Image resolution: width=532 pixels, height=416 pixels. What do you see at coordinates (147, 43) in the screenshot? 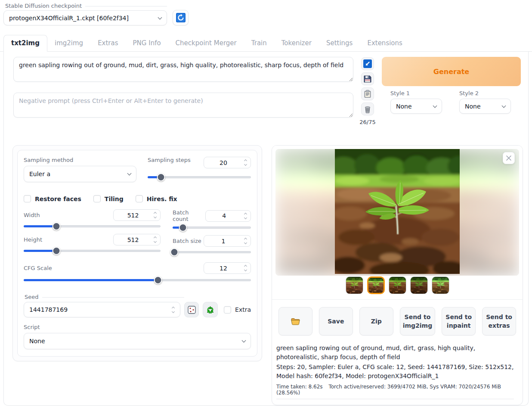
I see `tab-png-info: PNG Info` at bounding box center [147, 43].